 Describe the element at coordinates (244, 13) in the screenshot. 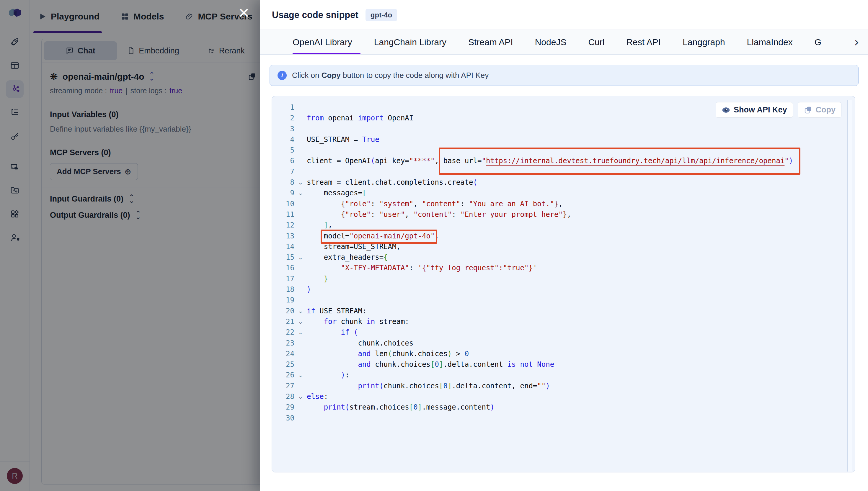

I see `close-icon: ✕` at that location.